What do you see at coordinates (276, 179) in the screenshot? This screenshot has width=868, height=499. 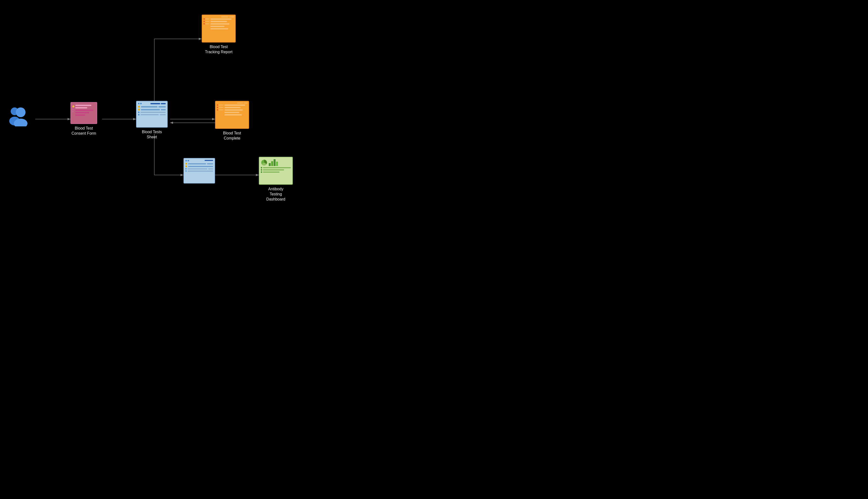 I see `antibody-testing-node: AntibodyTestingDashboard` at bounding box center [276, 179].